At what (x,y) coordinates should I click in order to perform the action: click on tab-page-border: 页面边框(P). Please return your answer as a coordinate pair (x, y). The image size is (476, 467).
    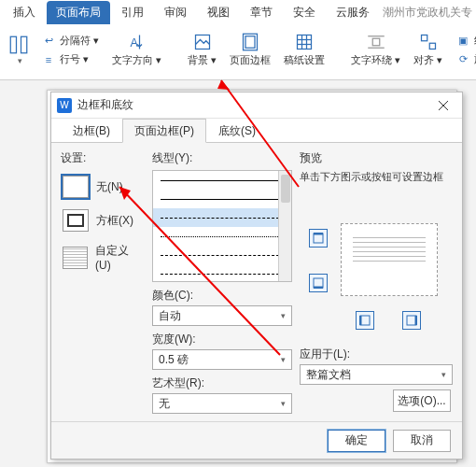
    Looking at the image, I should click on (164, 131).